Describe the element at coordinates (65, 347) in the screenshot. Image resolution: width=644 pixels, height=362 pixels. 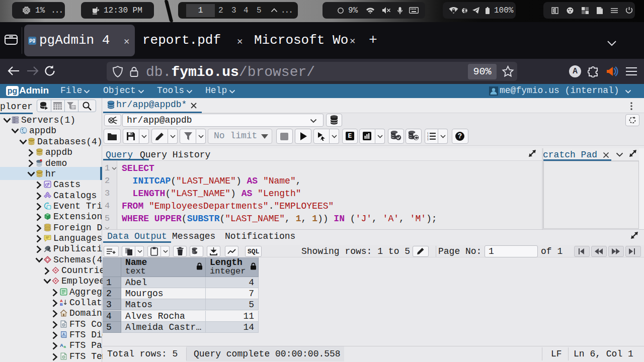
I see `svg-text: a` at that location.